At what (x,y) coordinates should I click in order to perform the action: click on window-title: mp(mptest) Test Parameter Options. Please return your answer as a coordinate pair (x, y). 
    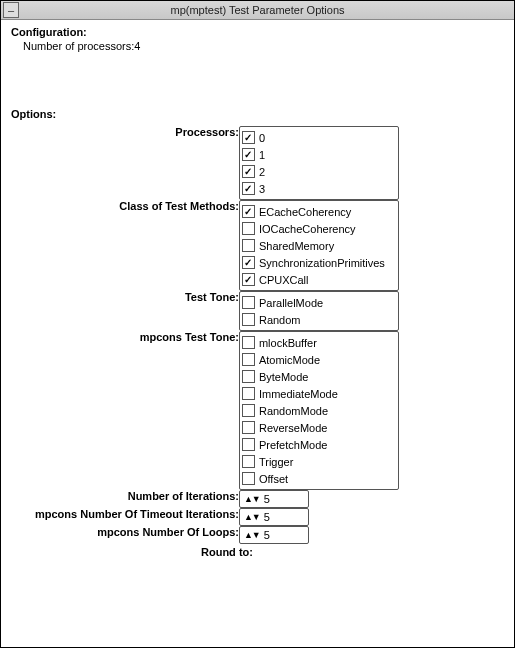
    Looking at the image, I should click on (258, 10).